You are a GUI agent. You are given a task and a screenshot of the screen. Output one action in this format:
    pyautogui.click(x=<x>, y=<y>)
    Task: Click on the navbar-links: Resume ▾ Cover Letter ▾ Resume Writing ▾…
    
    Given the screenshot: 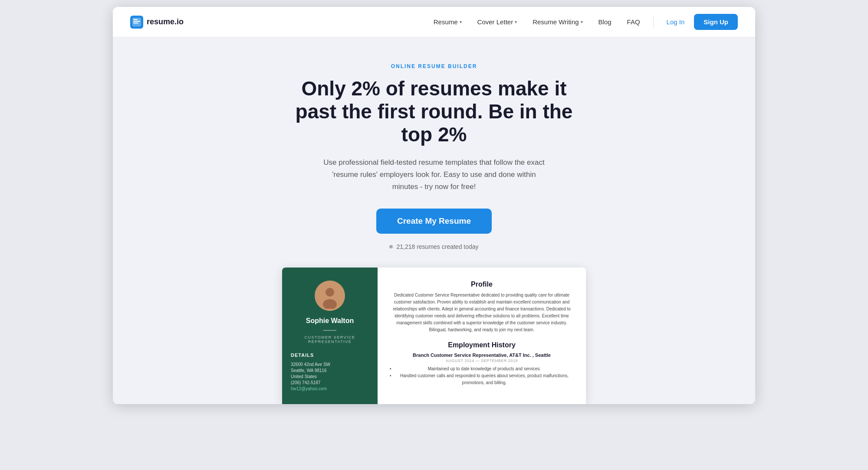 What is the action you would take?
    pyautogui.click(x=582, y=22)
    